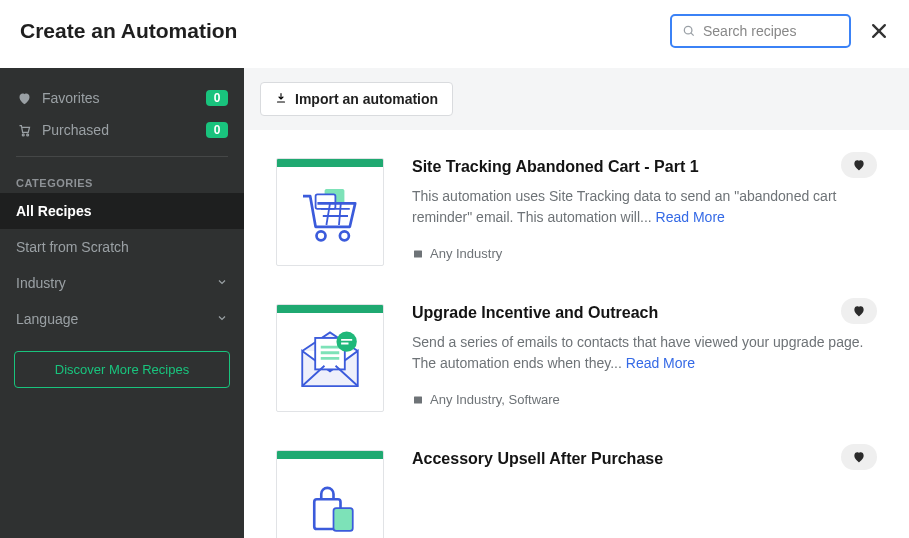 The image size is (909, 538). What do you see at coordinates (576, 489) in the screenshot?
I see `recipe-card: Accessory Upsell After Purchase` at bounding box center [576, 489].